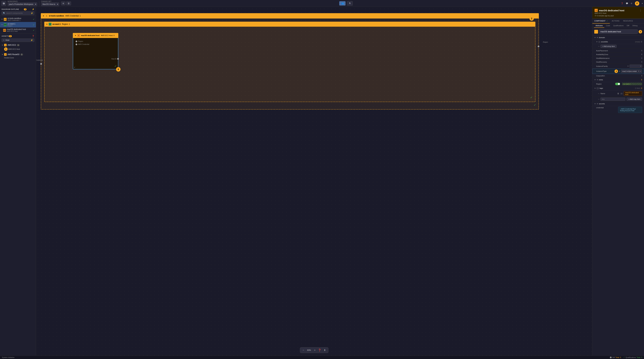  I want to click on nav-btn-1: ⊕, so click(63, 4).